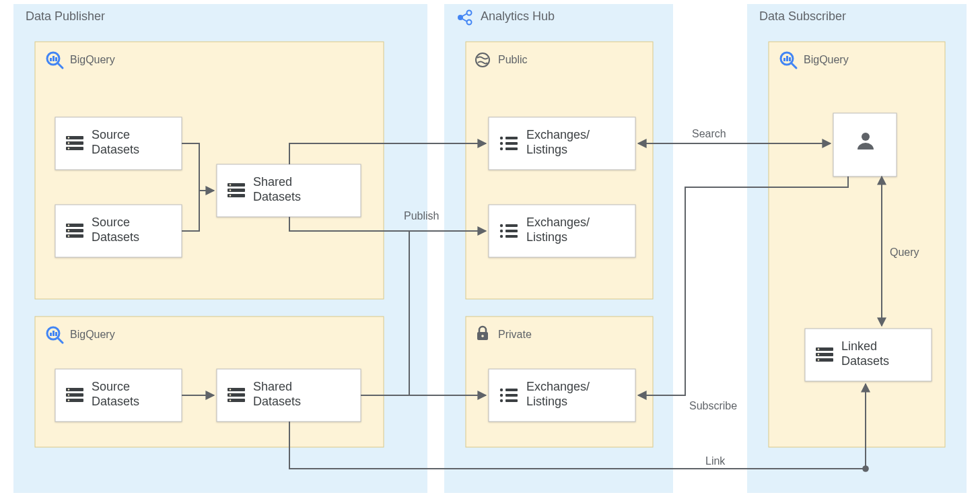  What do you see at coordinates (865, 145) in the screenshot?
I see `node-user` at bounding box center [865, 145].